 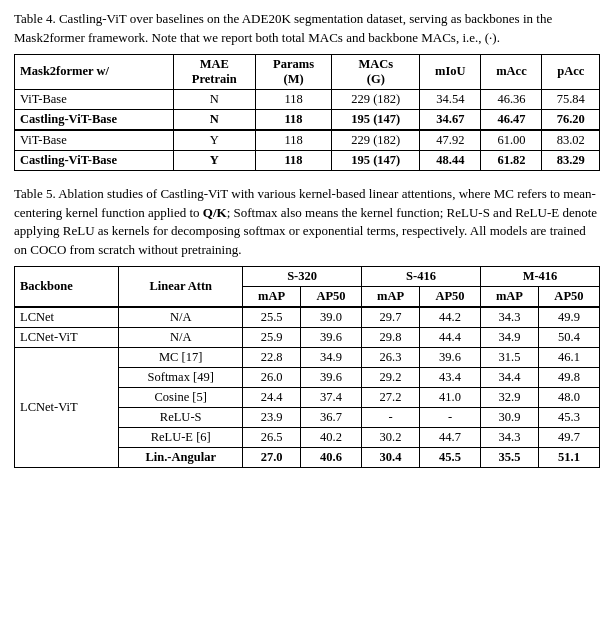 I want to click on table-row: 30.9, so click(x=510, y=418).